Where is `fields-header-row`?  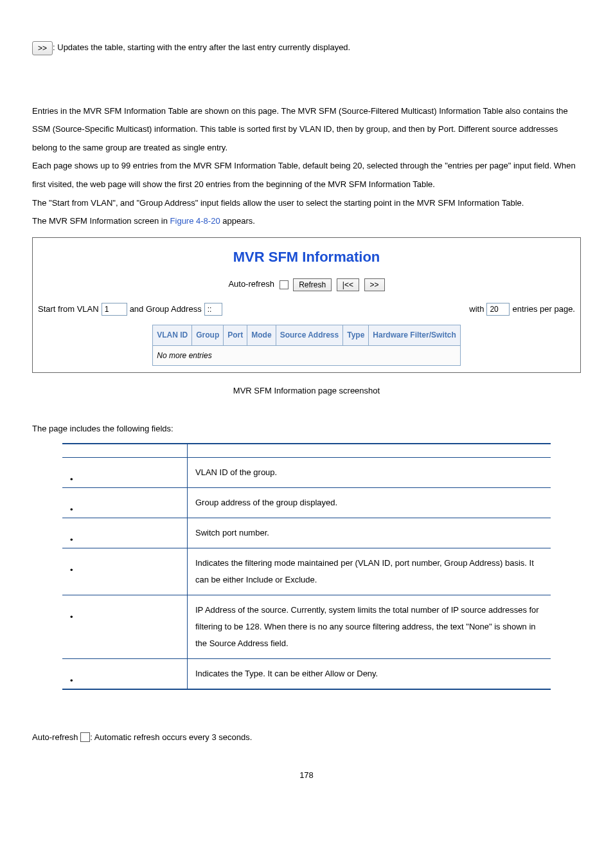 fields-header-row is located at coordinates (306, 451).